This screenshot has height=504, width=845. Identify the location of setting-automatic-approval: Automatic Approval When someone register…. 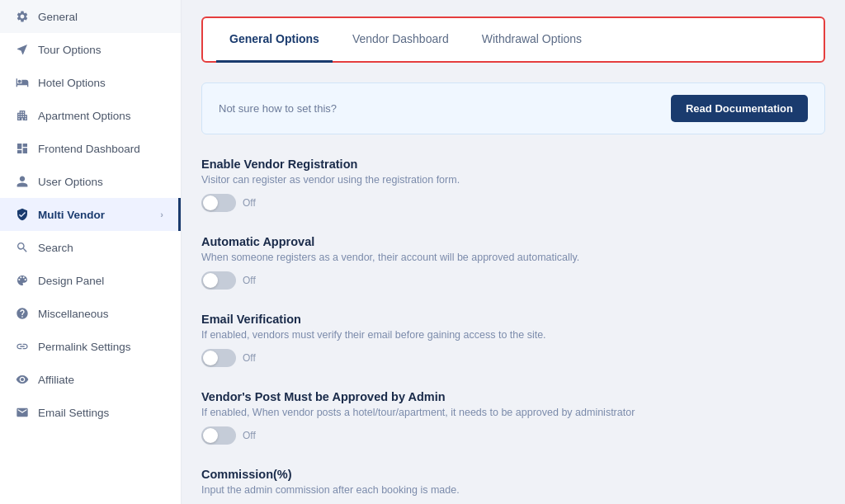
(513, 262).